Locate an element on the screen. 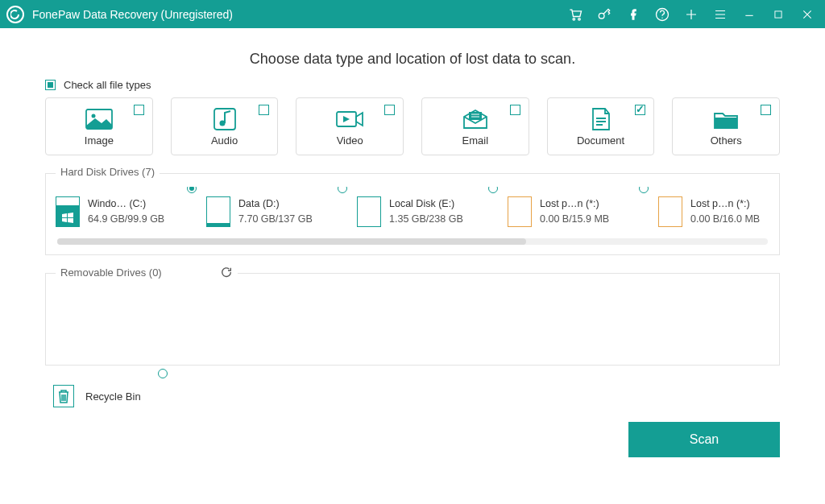 The width and height of the screenshot is (825, 504). plus-icon is located at coordinates (691, 14).